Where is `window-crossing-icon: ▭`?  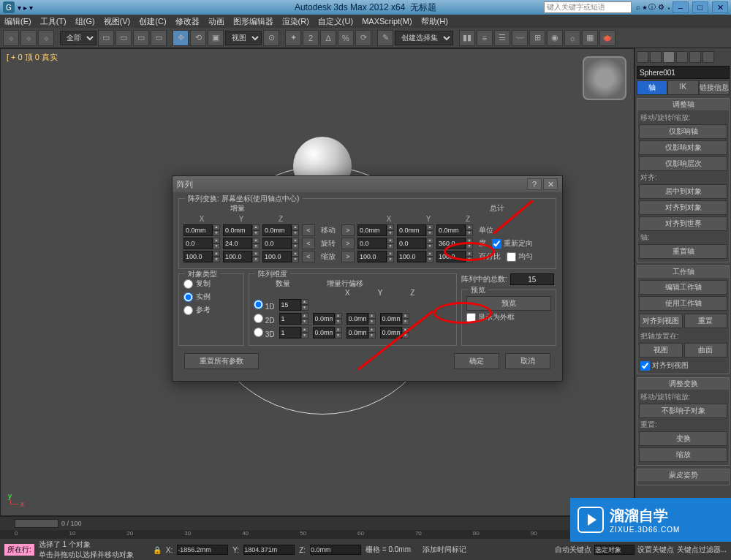
window-crossing-icon: ▭ is located at coordinates (159, 38).